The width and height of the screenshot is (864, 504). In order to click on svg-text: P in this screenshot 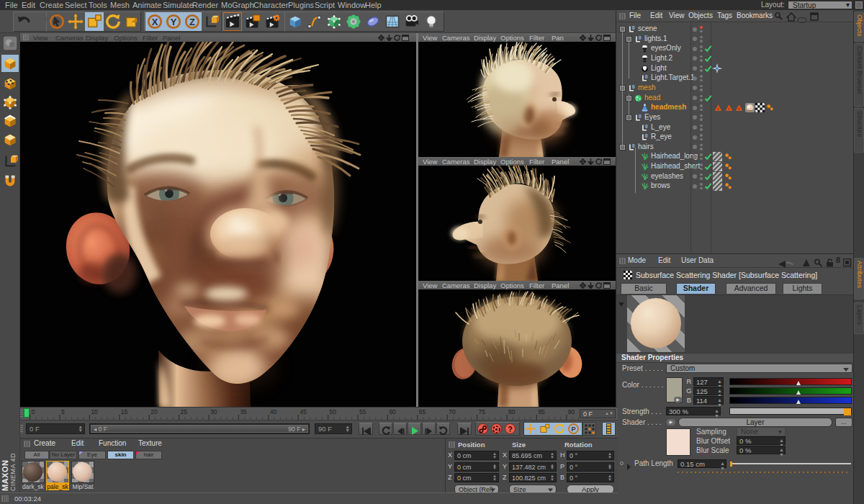, I will do `click(573, 429)`.